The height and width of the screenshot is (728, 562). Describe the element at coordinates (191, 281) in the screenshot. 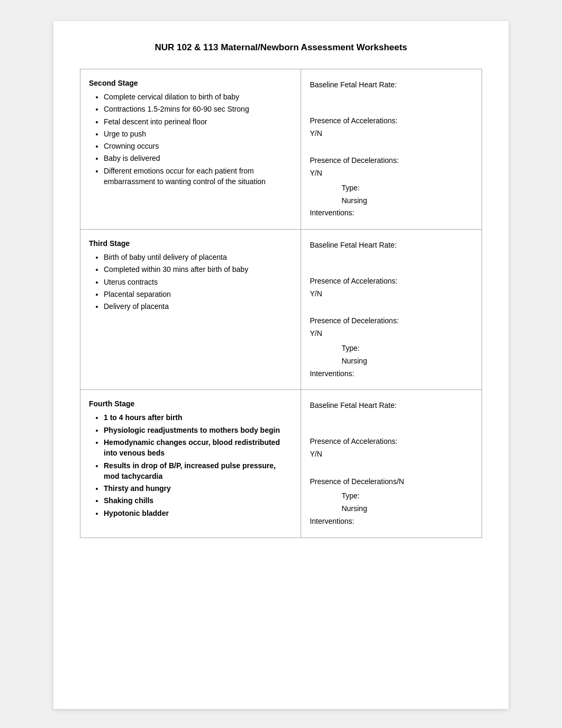

I see `third-stage-list: Birth of baby until delivery of placenta…` at that location.